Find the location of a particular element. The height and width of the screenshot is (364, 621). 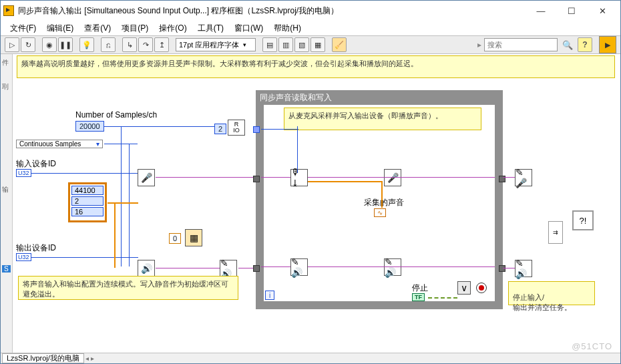

highlight-exec-button: 💡 is located at coordinates (87, 45).